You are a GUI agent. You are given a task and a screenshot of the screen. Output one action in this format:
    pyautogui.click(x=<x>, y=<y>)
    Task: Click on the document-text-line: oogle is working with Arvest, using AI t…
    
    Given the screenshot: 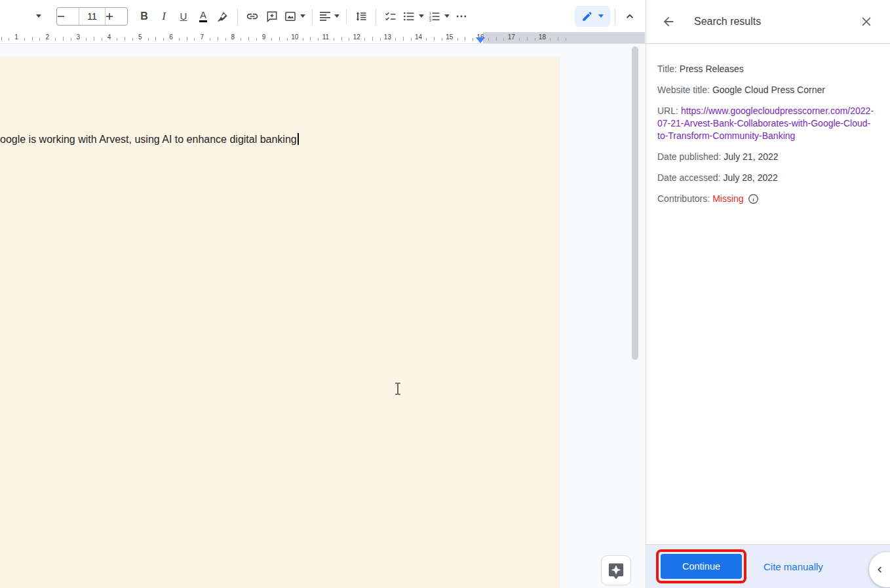 What is the action you would take?
    pyautogui.click(x=149, y=139)
    